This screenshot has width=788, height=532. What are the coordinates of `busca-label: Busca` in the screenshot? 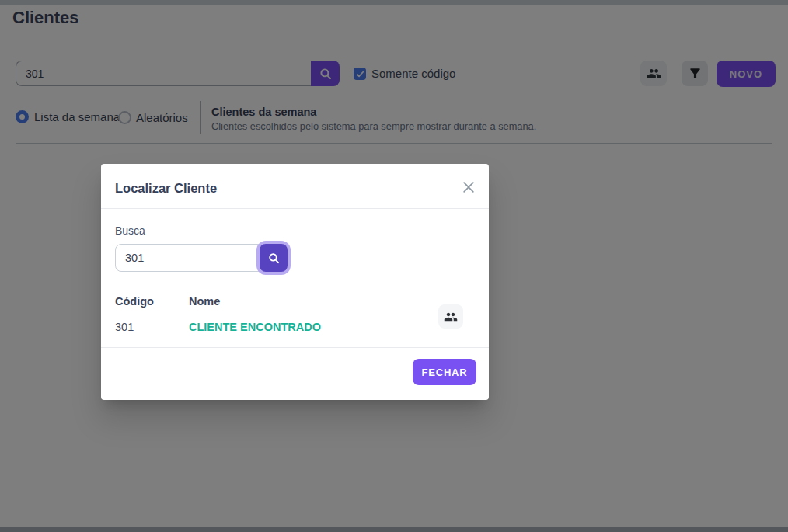 It's located at (131, 231).